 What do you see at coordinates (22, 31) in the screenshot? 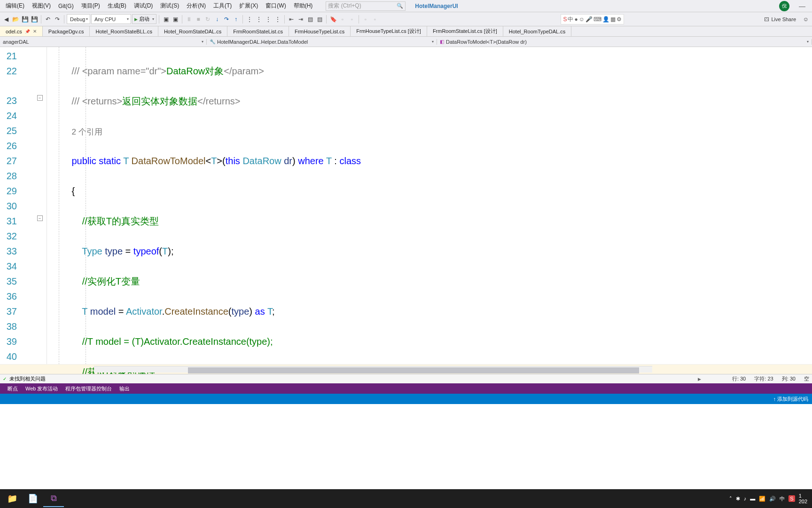
I see `tab-active: odel.cs📌✕` at bounding box center [22, 31].